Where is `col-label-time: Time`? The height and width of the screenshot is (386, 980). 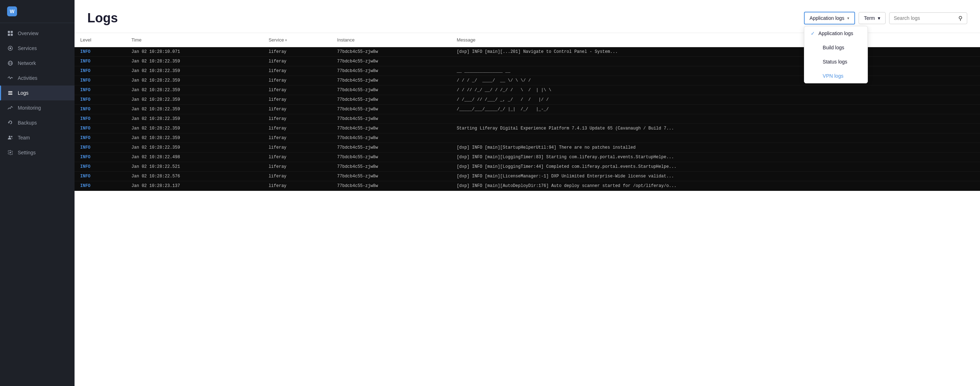
col-label-time: Time is located at coordinates (136, 40).